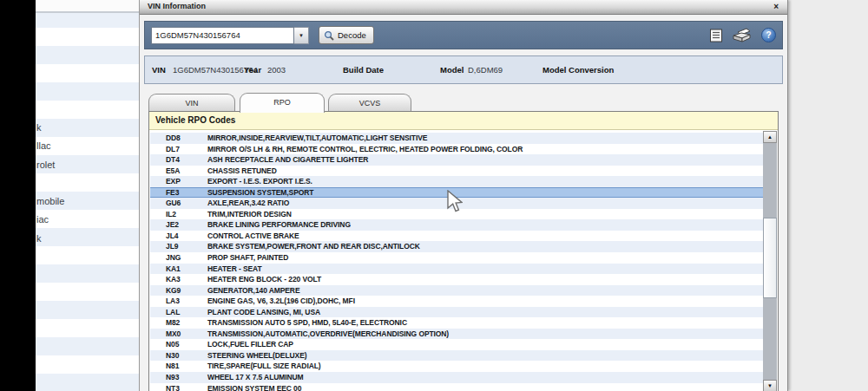 The width and height of the screenshot is (868, 391). Describe the element at coordinates (43, 220) in the screenshot. I see `background-list-item-fragment: iac` at that location.